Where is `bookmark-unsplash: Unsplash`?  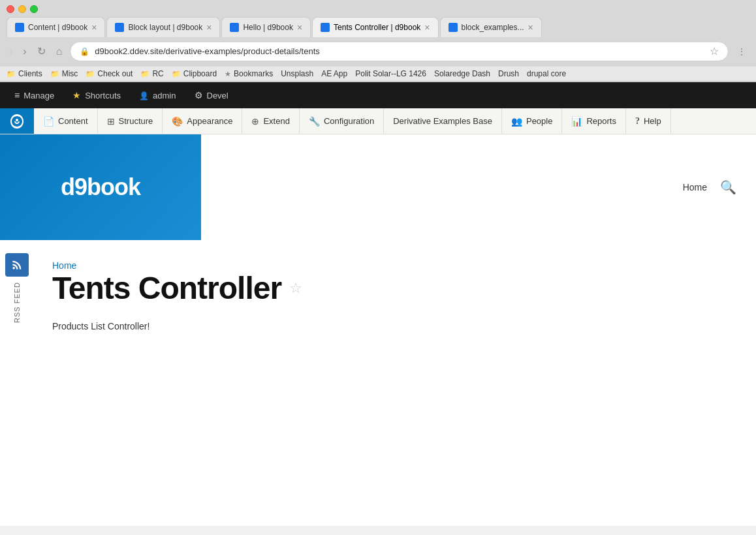
bookmark-unsplash: Unsplash is located at coordinates (297, 74).